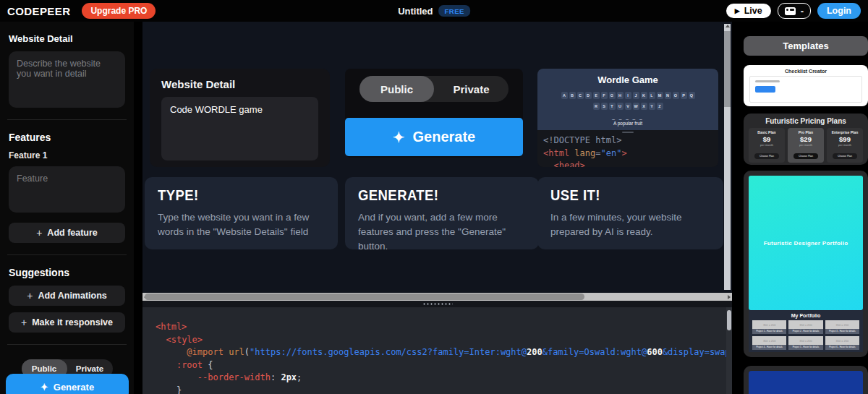  I want to click on checklist-blue-button, so click(765, 90).